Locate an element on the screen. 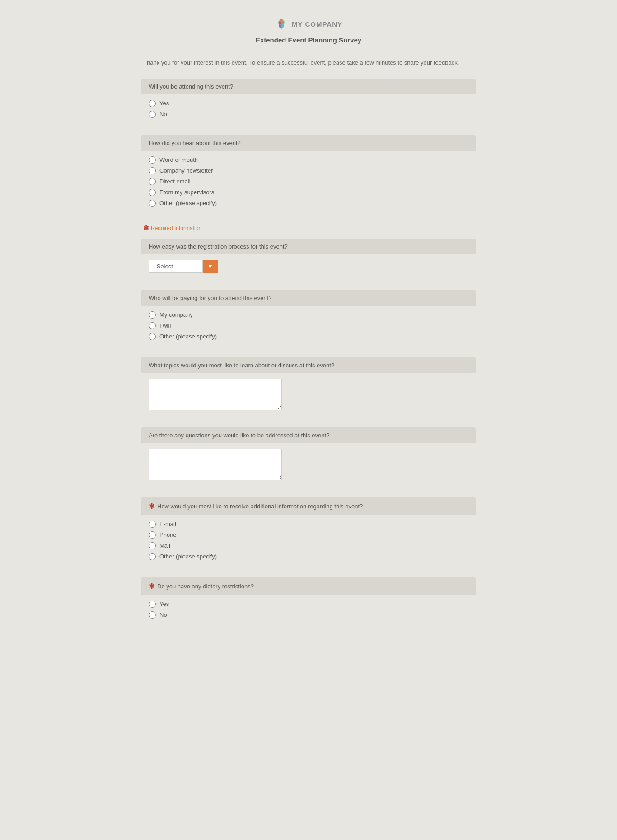 Image resolution: width=617 pixels, height=840 pixels. question-block-q5: What topics would you most like to learn… is located at coordinates (308, 388).